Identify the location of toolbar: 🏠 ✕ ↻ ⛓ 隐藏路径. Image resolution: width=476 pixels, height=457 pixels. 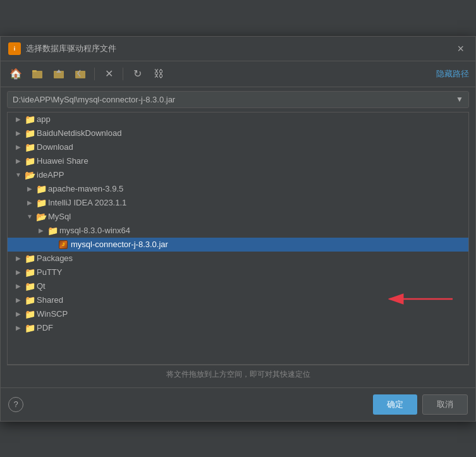
(238, 75).